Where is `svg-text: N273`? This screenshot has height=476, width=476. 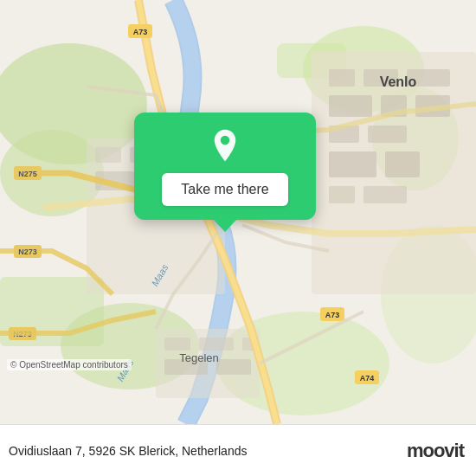
svg-text: N273 is located at coordinates (28, 252).